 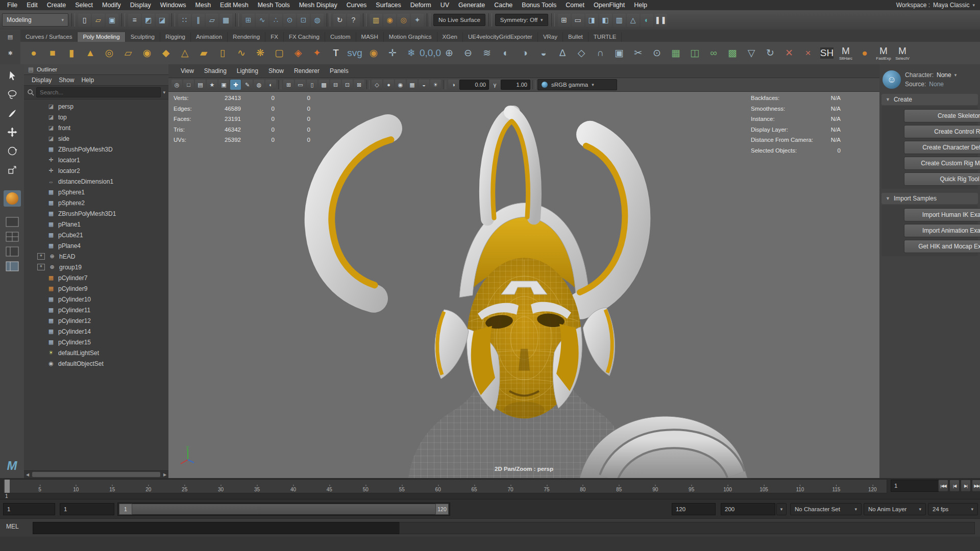 What do you see at coordinates (826, 509) in the screenshot?
I see `character-set-select: No Character Set ▾` at bounding box center [826, 509].